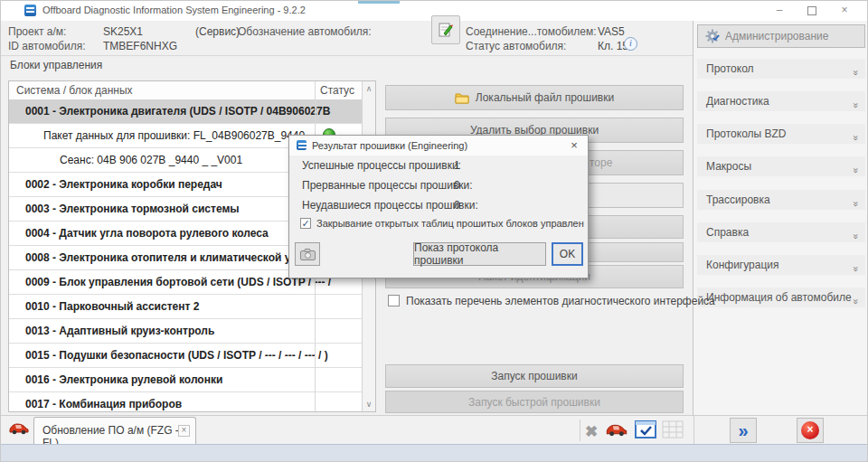  What do you see at coordinates (186, 112) in the screenshot?
I see `table-row: 0001 - Электроника двигателя (UDS / ISOT…` at bounding box center [186, 112].